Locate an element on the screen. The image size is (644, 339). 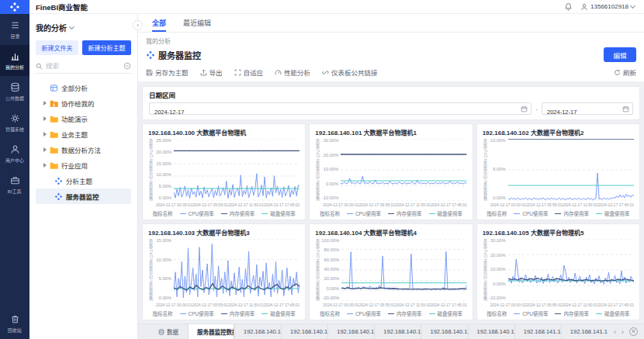
chart-legend: 指标名称 CPU使用率 内存使用率 磁盘使用率 is located at coordinates (391, 213).